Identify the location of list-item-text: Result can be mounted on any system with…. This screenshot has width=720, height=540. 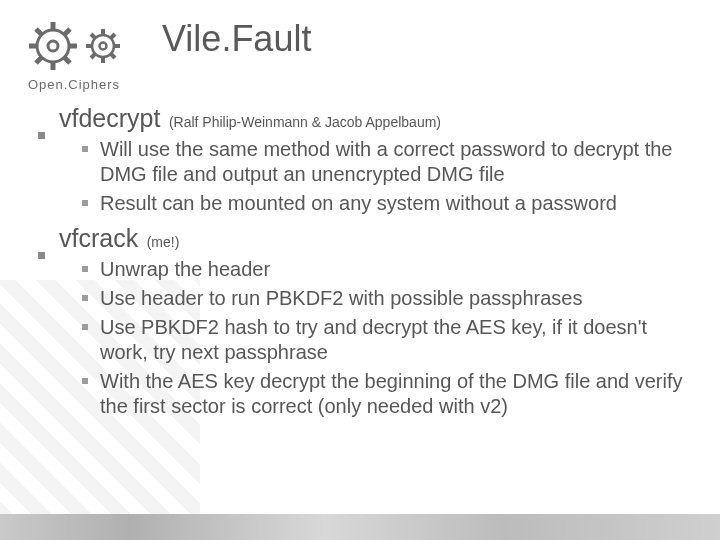
(400, 204).